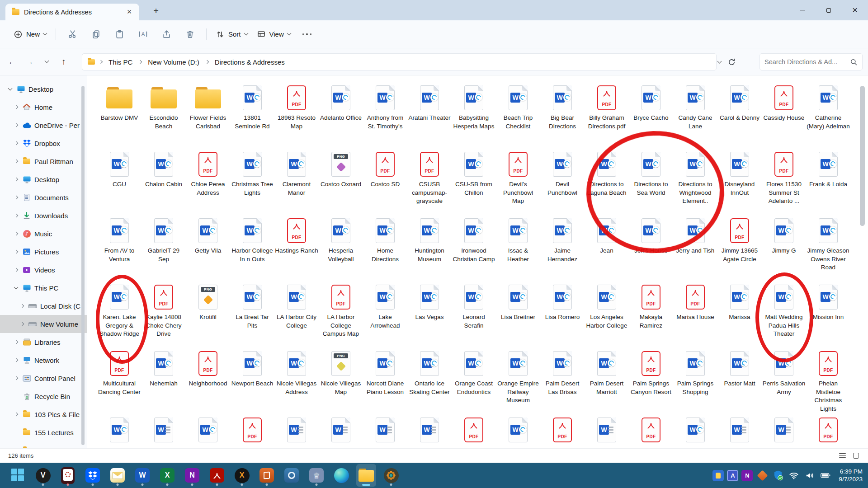  Describe the element at coordinates (119, 117) in the screenshot. I see `file-item-barstow-dmv: Barstow DMV` at that location.